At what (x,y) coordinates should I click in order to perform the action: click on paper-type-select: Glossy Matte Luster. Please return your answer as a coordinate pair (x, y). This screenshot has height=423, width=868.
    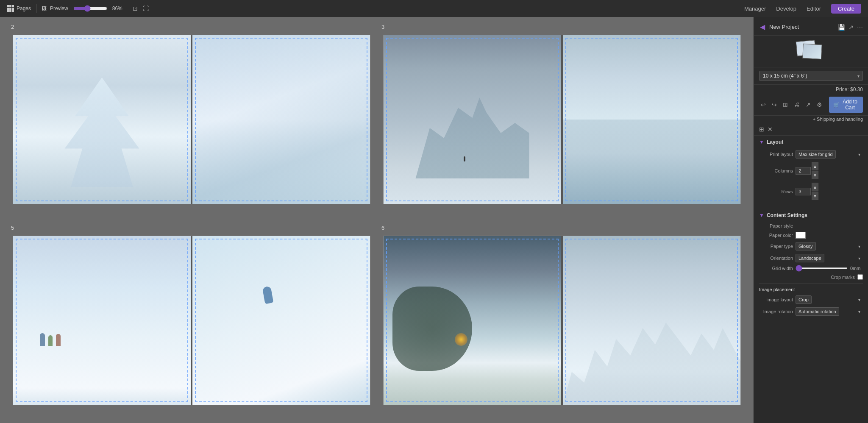
    Looking at the image, I should click on (806, 246).